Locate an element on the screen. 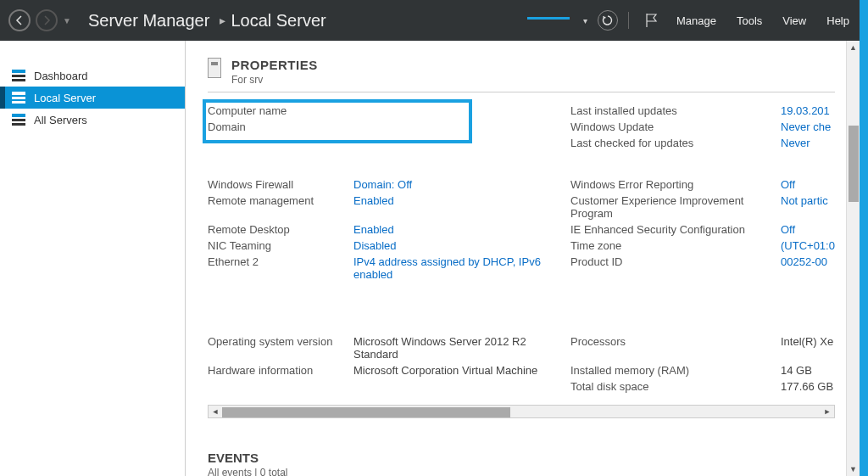 Image resolution: width=868 pixels, height=476 pixels. timezone-label: Time zone is located at coordinates (676, 246).